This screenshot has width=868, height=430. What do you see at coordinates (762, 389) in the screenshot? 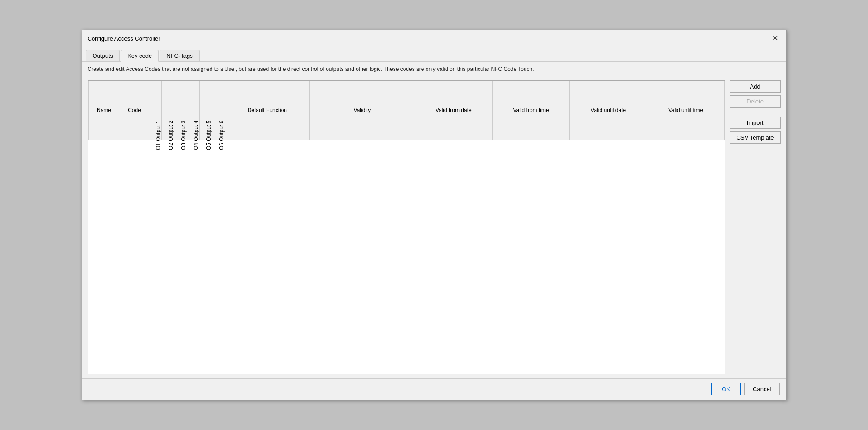
I see `cancel-button: Cancel` at bounding box center [762, 389].